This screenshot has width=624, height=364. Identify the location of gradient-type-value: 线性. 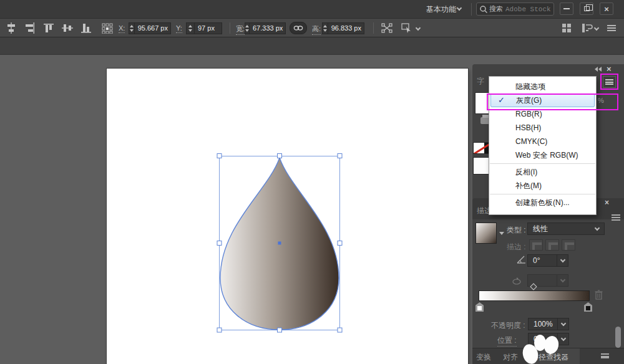
(540, 229).